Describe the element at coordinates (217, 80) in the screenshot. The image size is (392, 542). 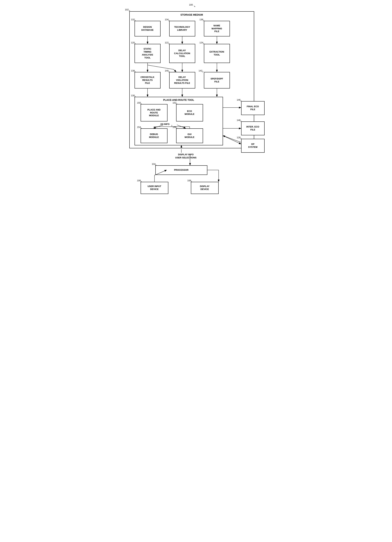
I see `spef-dspf-box: SPEF/DSPFFILE` at that location.